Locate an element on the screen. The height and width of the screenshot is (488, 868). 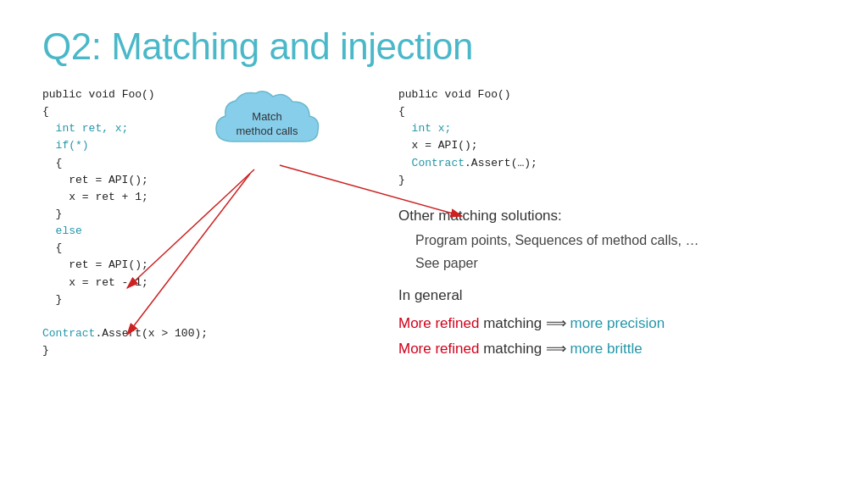
right-code-line: public void Foo() is located at coordinates (612, 95).